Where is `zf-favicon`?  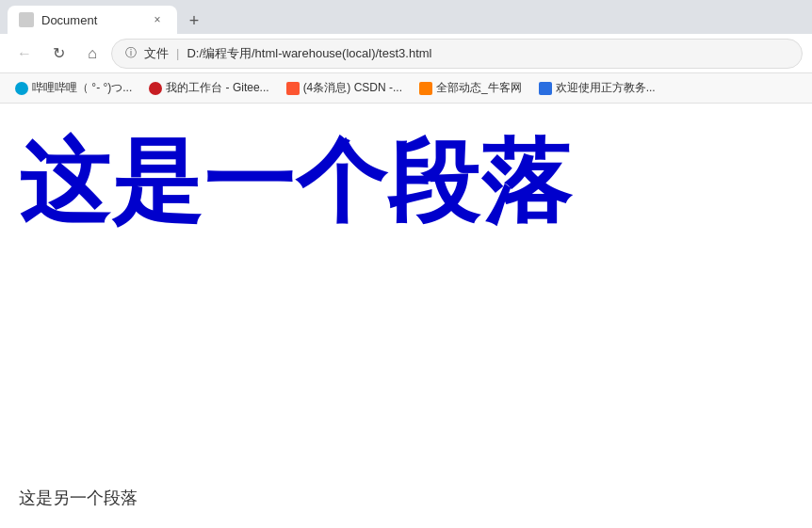
zf-favicon is located at coordinates (545, 88).